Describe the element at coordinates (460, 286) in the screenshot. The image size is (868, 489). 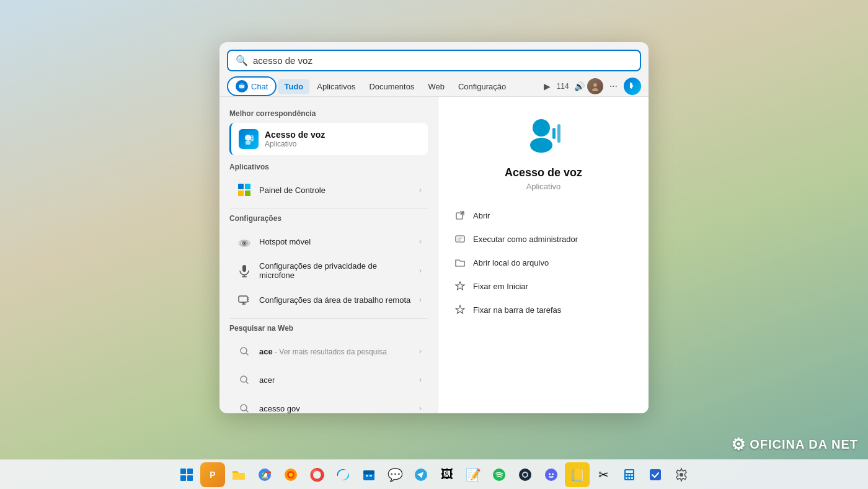
I see `pin-start-icon` at that location.